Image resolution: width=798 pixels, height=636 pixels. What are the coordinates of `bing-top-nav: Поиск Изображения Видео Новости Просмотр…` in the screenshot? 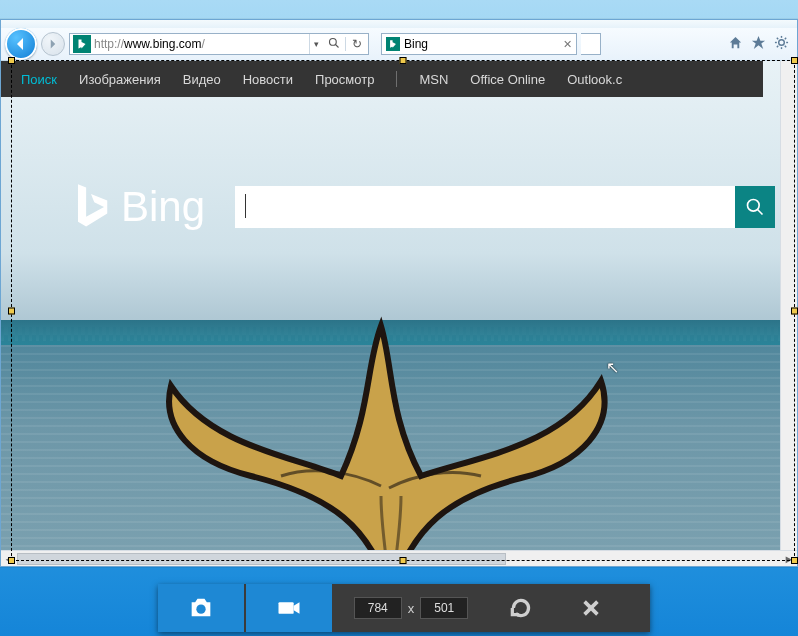 It's located at (382, 79).